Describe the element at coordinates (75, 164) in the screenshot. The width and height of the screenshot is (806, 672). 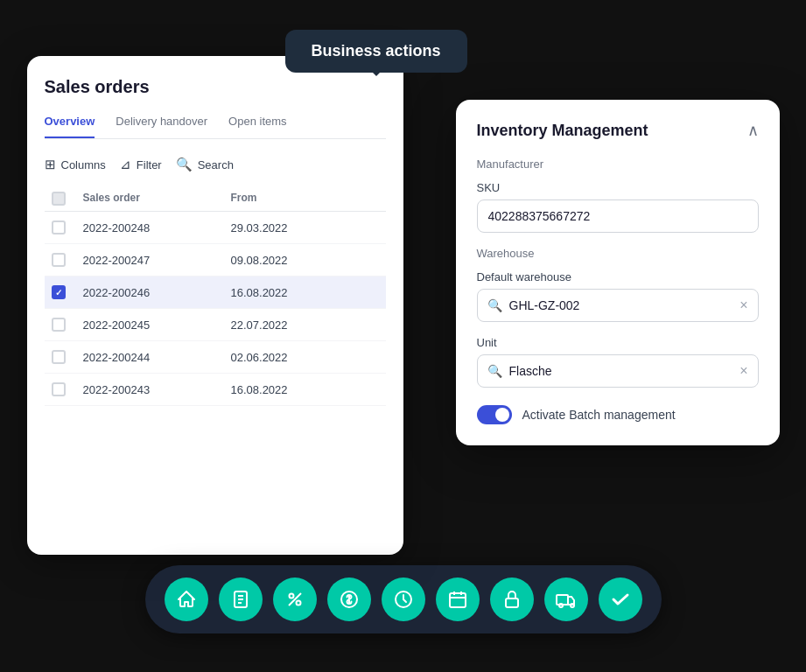
I see `columns-button: ⊞ Columns` at that location.